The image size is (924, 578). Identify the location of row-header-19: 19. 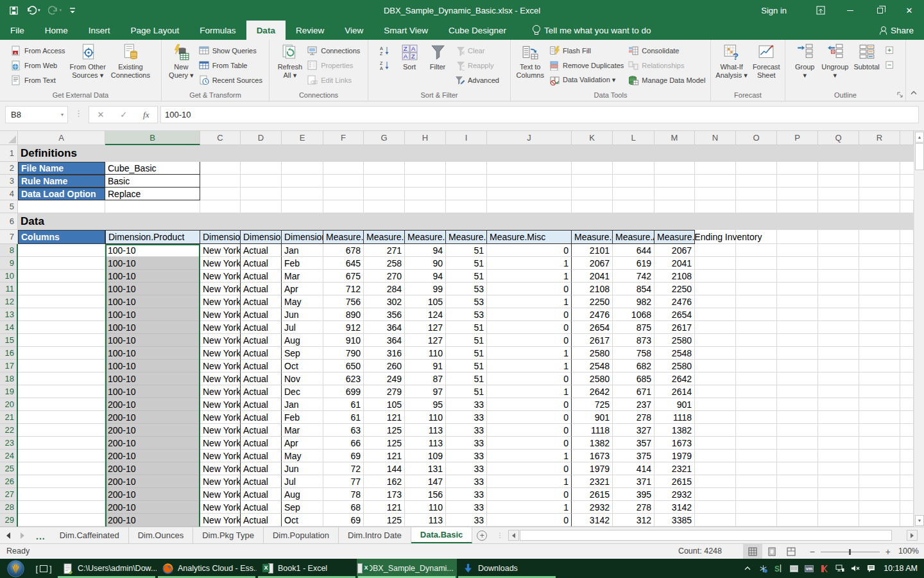
(9, 392).